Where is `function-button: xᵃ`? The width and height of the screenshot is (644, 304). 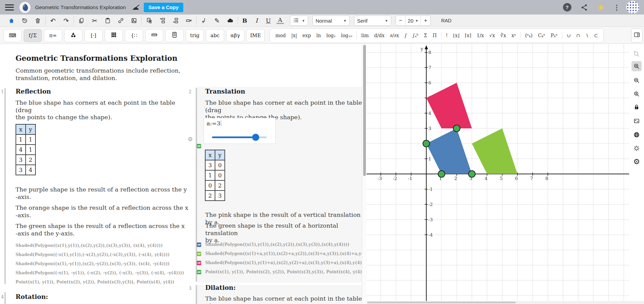
function-button: xᵃ is located at coordinates (514, 35).